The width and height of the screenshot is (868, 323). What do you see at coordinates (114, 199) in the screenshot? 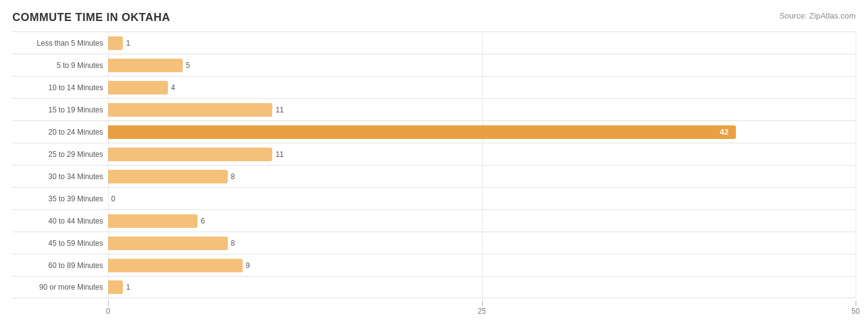
I see `bar-value: 0` at bounding box center [114, 199].